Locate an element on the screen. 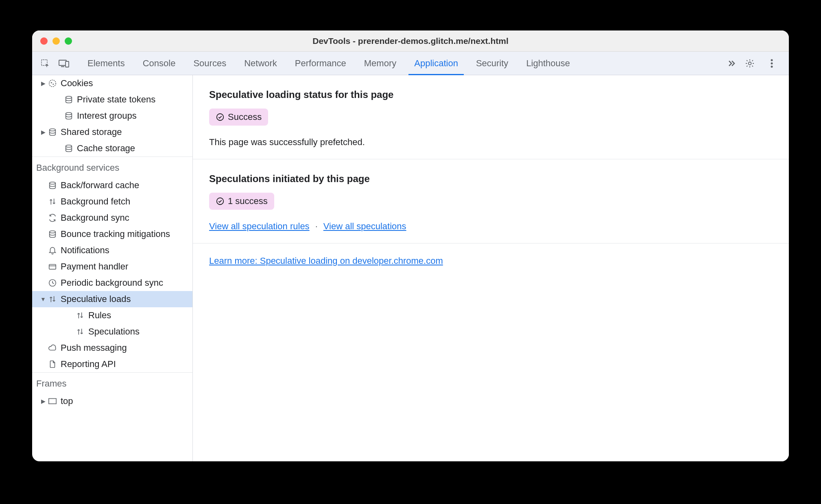 Image resolution: width=821 pixels, height=504 pixels. sidebar-item-background-sync: Background sync is located at coordinates (112, 218).